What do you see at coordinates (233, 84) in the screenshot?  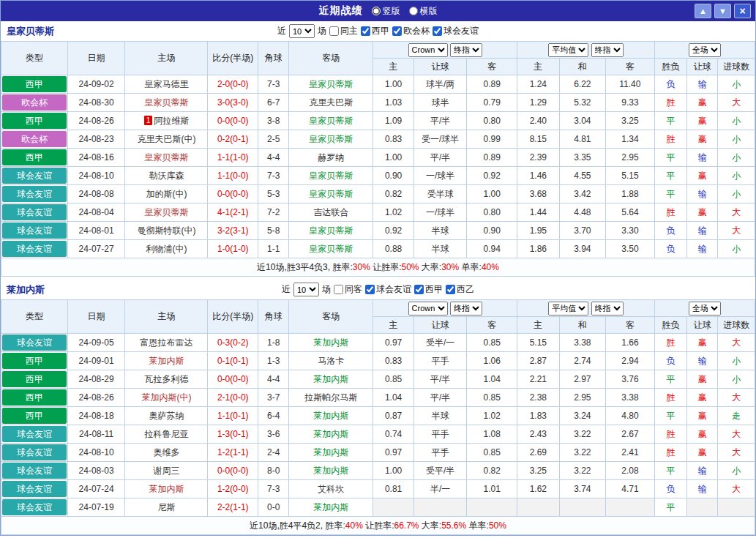 I see `match-score: 2-0(0-0)` at bounding box center [233, 84].